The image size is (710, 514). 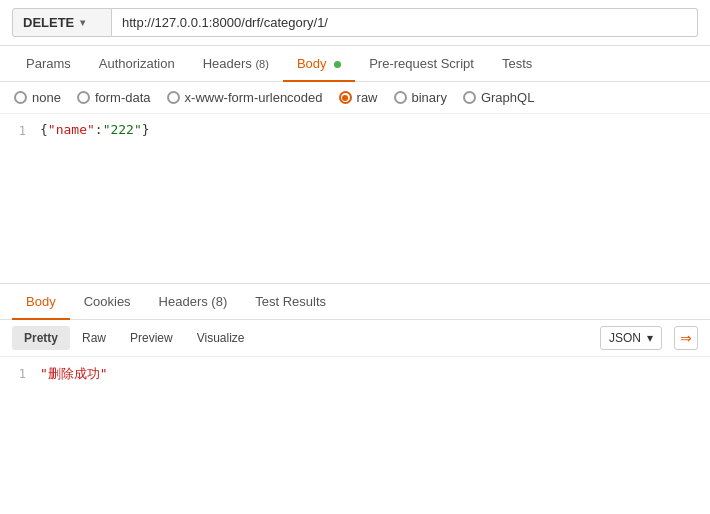 What do you see at coordinates (355, 374) in the screenshot?
I see `response-body: 1 "删除成功"` at bounding box center [355, 374].